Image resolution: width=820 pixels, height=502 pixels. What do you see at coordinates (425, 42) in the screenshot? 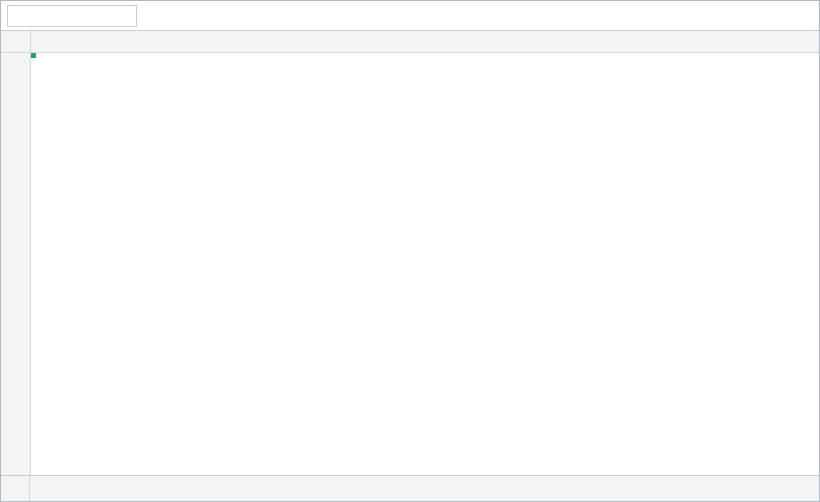
I see `column-headers` at bounding box center [425, 42].